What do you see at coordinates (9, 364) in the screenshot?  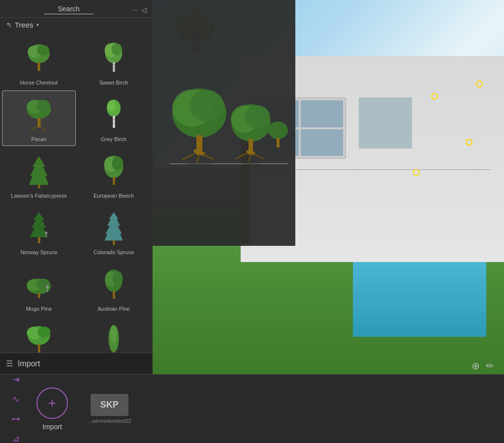 I see `hamburger-icon: ☰` at bounding box center [9, 364].